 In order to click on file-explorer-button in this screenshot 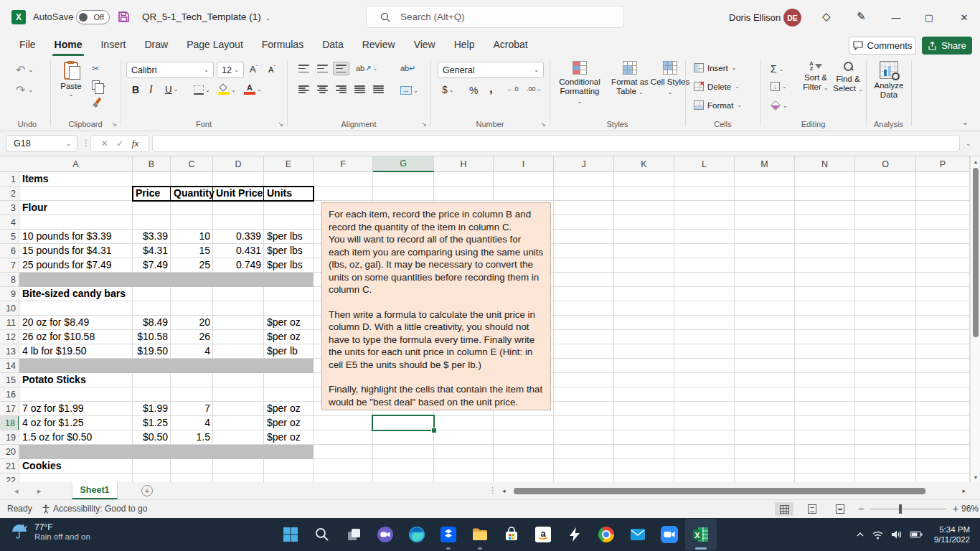, I will do `click(480, 534)`.